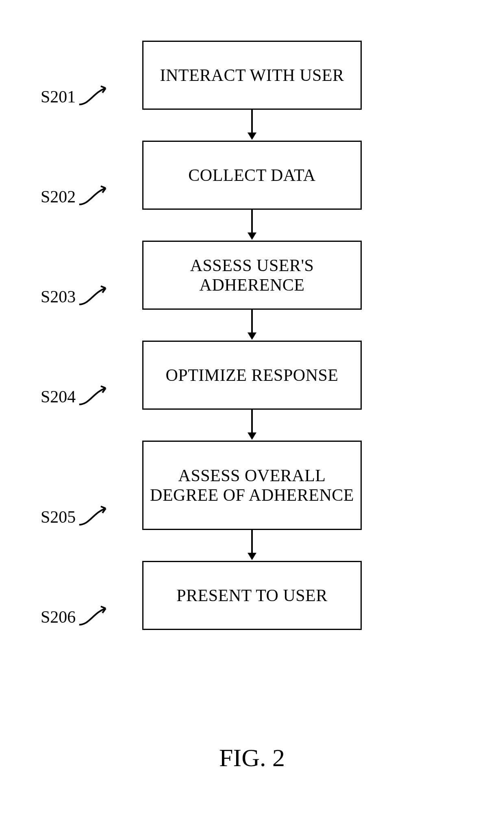  Describe the element at coordinates (79, 294) in the screenshot. I see `step-label: S203` at that location.